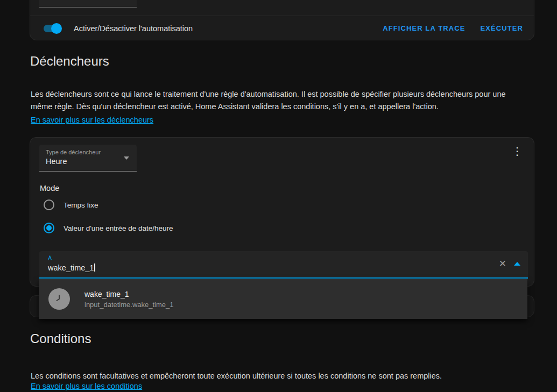  Describe the element at coordinates (57, 28) in the screenshot. I see `toggle-thumb` at that location.